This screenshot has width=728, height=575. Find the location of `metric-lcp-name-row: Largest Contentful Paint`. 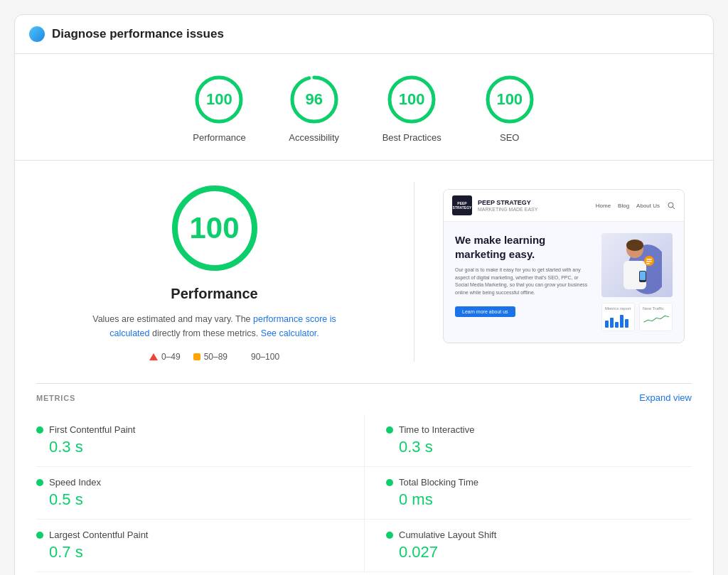

metric-lcp-name-row: Largest Contentful Paint is located at coordinates (189, 534).